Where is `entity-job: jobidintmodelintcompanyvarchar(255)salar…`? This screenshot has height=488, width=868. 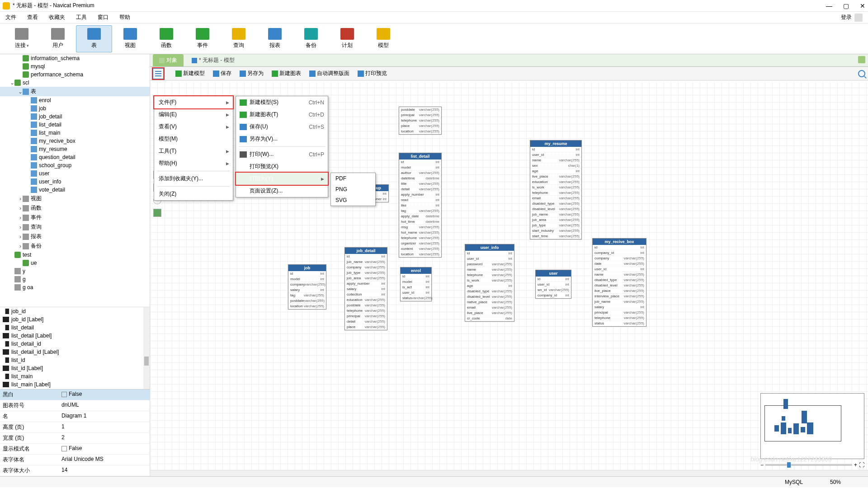 entity-job: jobidintmodelintcompanyvarchar(255)salar… is located at coordinates (307, 287).